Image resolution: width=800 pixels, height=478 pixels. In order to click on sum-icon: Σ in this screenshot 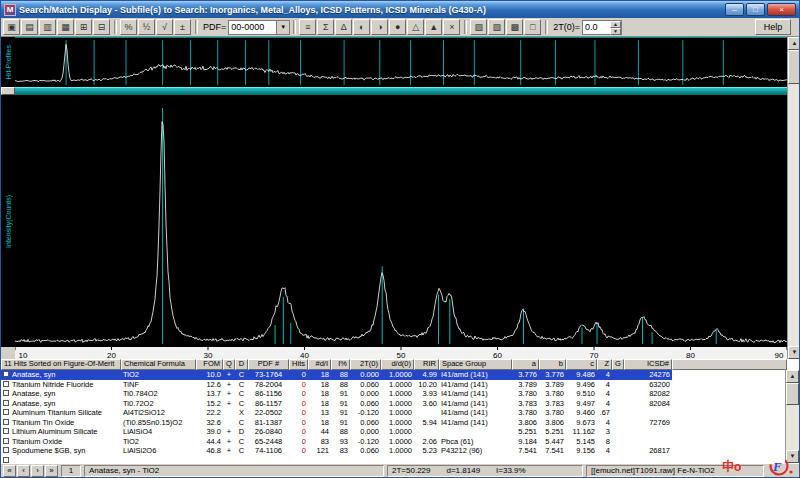, I will do `click(326, 27)`.